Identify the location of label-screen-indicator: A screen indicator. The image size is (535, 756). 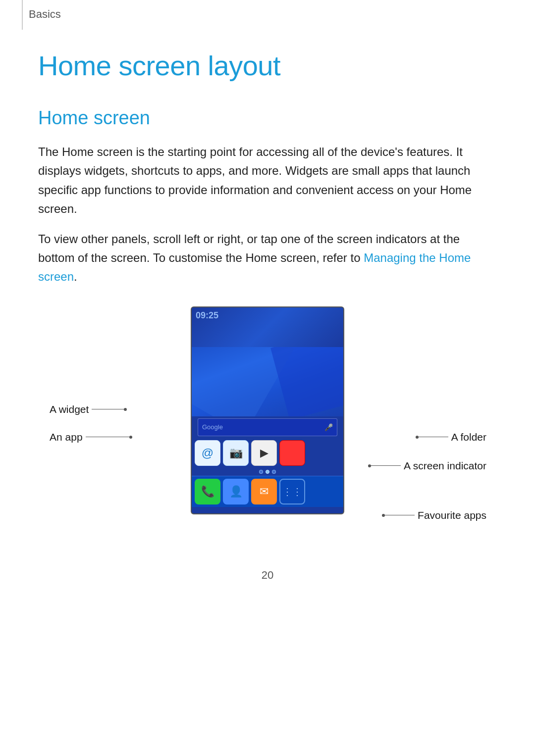
(427, 466).